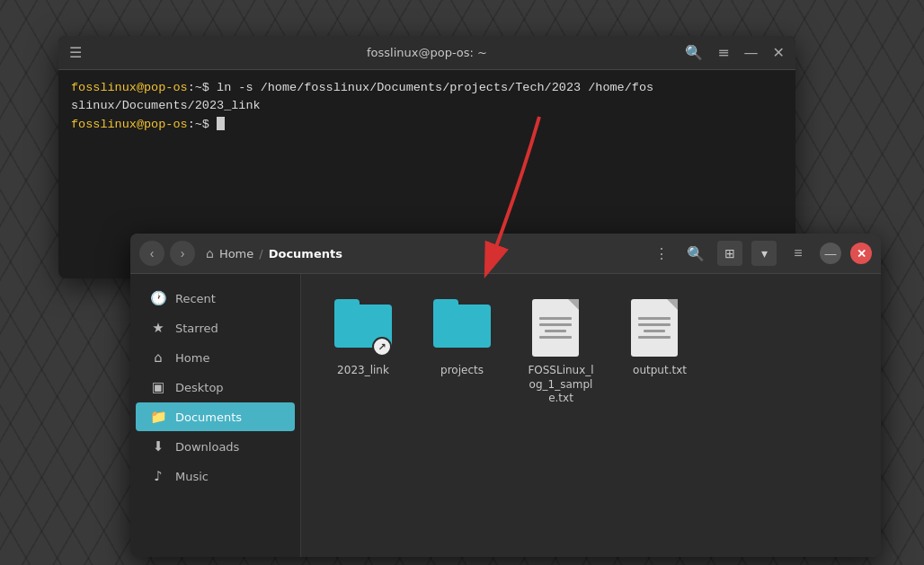 The width and height of the screenshot is (924, 565). What do you see at coordinates (696, 253) in the screenshot?
I see `fm-search-button: 🔍` at bounding box center [696, 253].